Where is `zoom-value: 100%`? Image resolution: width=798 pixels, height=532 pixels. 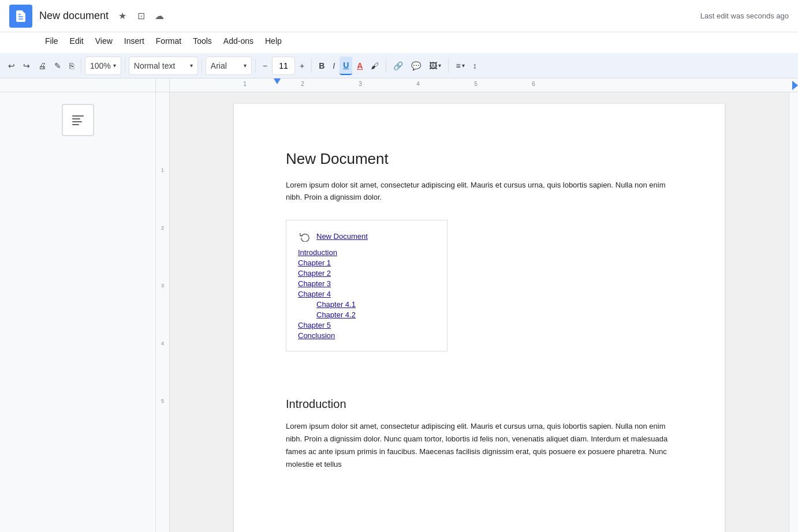 zoom-value: 100% is located at coordinates (100, 66).